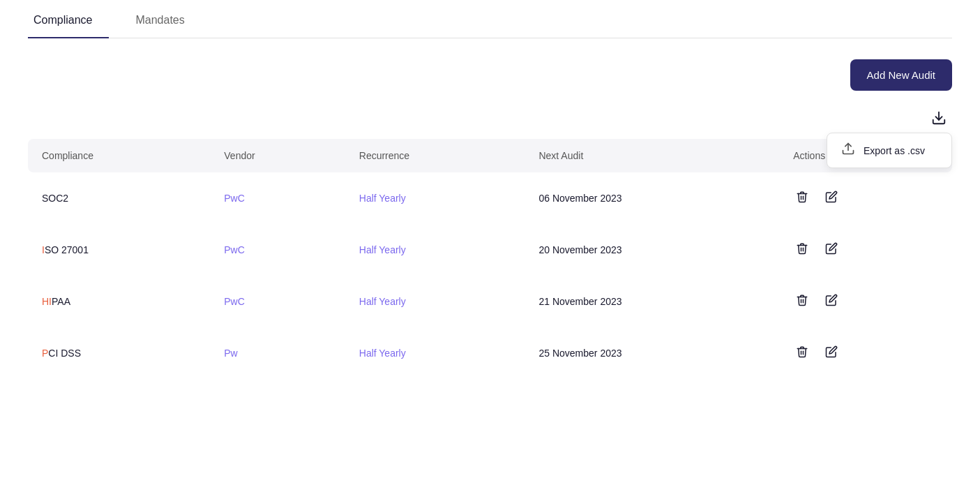  Describe the element at coordinates (651, 353) in the screenshot. I see `cell-next-audit-3: 25 November 2023` at that location.